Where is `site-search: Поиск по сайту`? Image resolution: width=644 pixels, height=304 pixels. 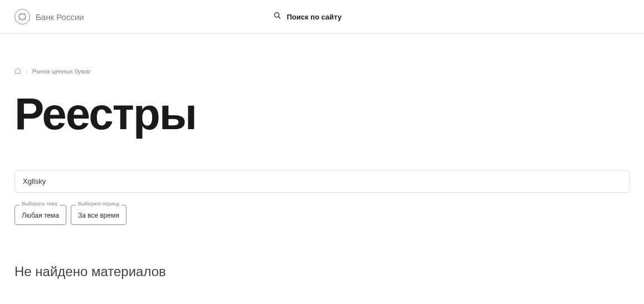 site-search: Поиск по сайту is located at coordinates (308, 17).